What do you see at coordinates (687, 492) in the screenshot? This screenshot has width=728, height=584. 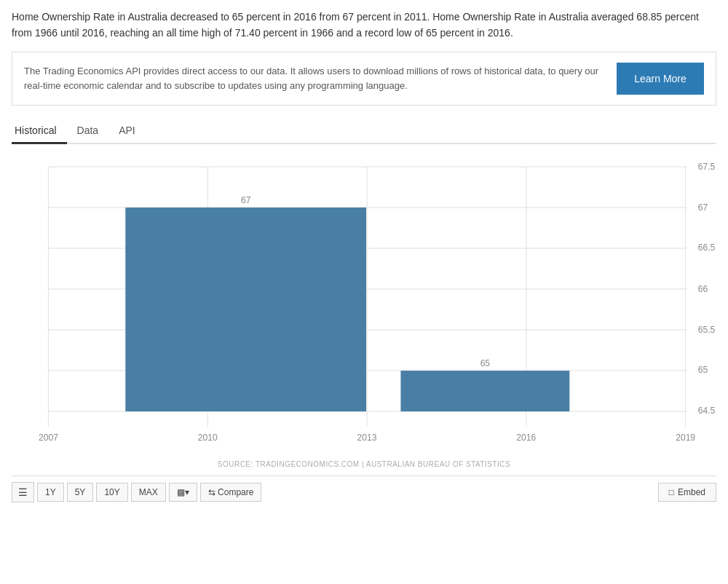 I see `embed-button: □ Embed` at bounding box center [687, 492].